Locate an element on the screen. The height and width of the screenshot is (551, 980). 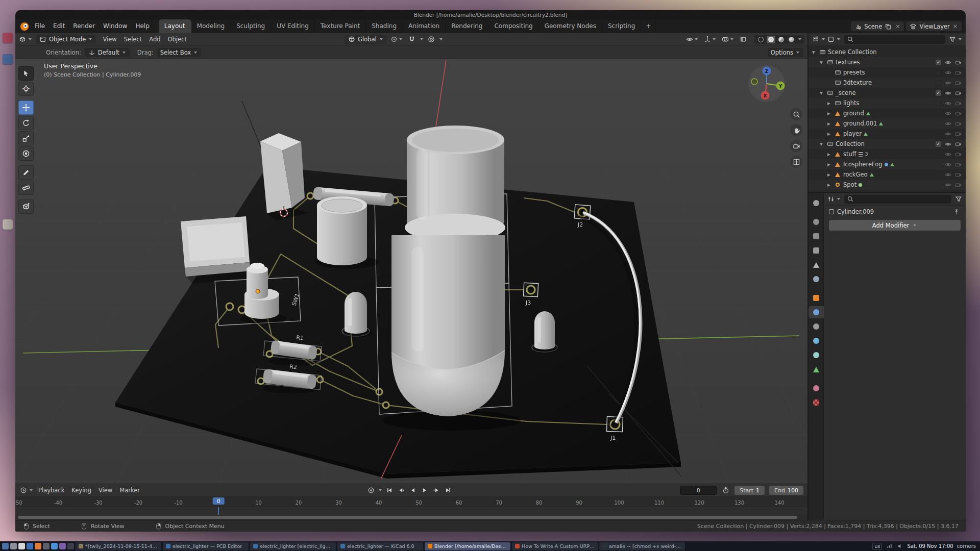
gizmos-dropdown is located at coordinates (710, 39).